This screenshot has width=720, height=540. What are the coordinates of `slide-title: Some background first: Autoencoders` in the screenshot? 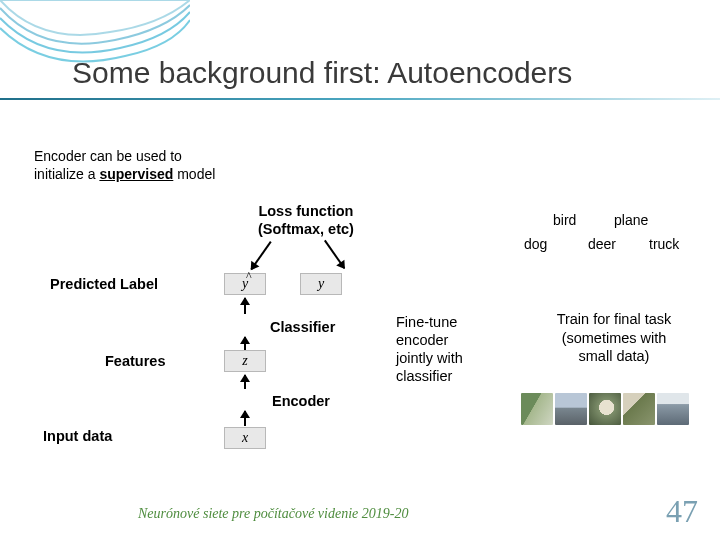 It's located at (322, 73).